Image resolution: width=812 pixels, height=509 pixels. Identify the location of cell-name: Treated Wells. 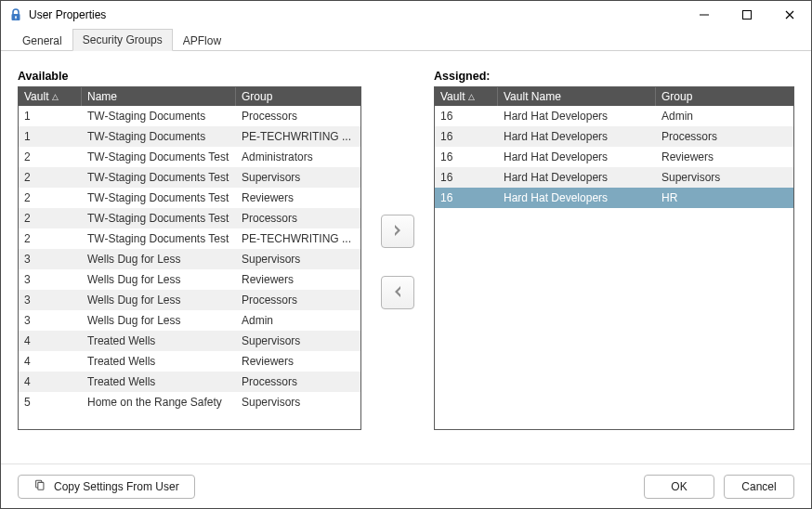
(159, 361).